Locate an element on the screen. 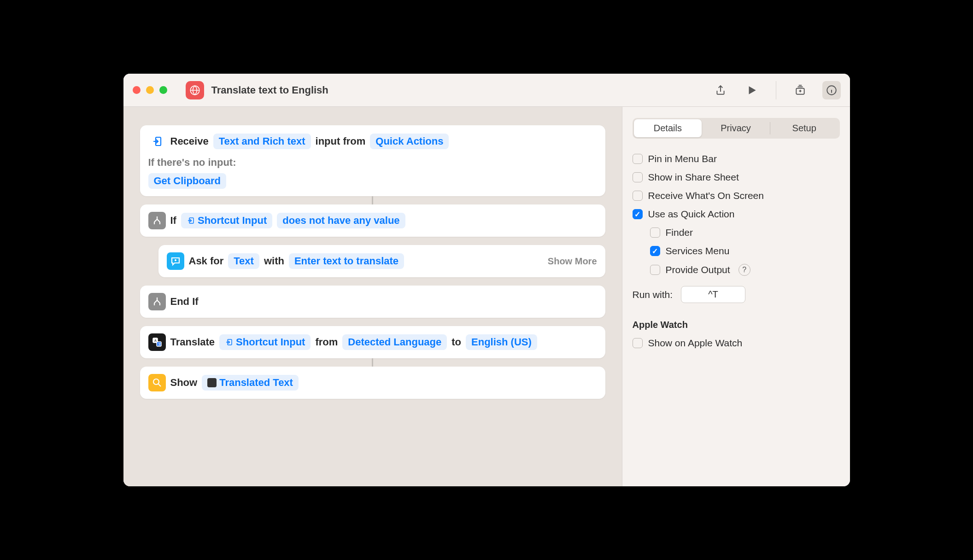 Image resolution: width=973 pixels, height=560 pixels. share-button is located at coordinates (721, 90).